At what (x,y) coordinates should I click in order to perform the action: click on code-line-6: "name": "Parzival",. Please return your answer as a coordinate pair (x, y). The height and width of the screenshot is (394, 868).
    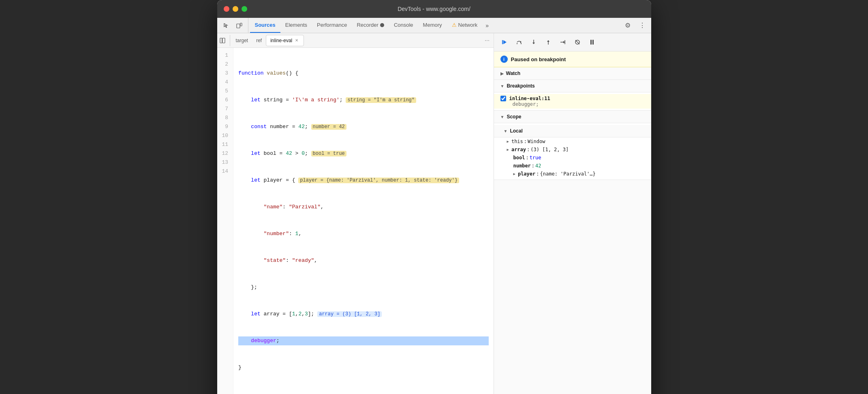
    Looking at the image, I should click on (363, 207).